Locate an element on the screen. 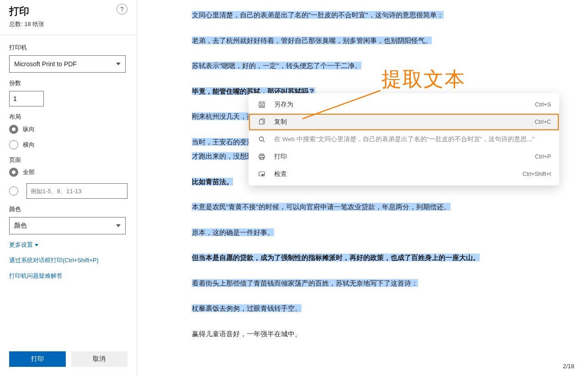  page-number: 2/18 is located at coordinates (568, 366).